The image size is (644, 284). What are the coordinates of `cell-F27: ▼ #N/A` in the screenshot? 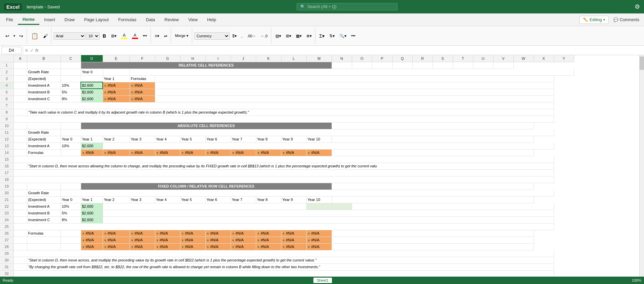 It's located at (142, 240).